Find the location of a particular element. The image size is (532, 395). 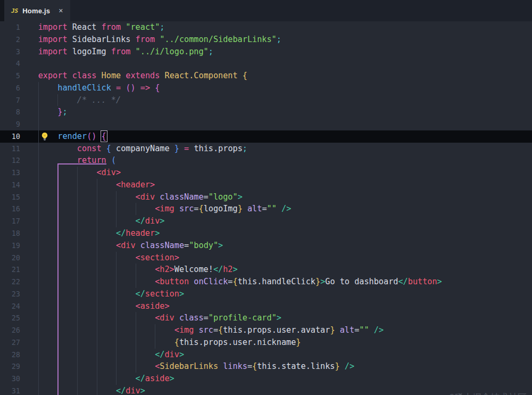

line-number: 30 is located at coordinates (10, 379).